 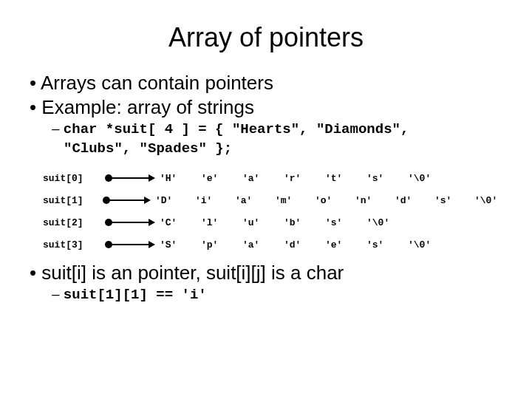 What do you see at coordinates (217, 245) in the screenshot?
I see `char-cell: 'p'` at bounding box center [217, 245].